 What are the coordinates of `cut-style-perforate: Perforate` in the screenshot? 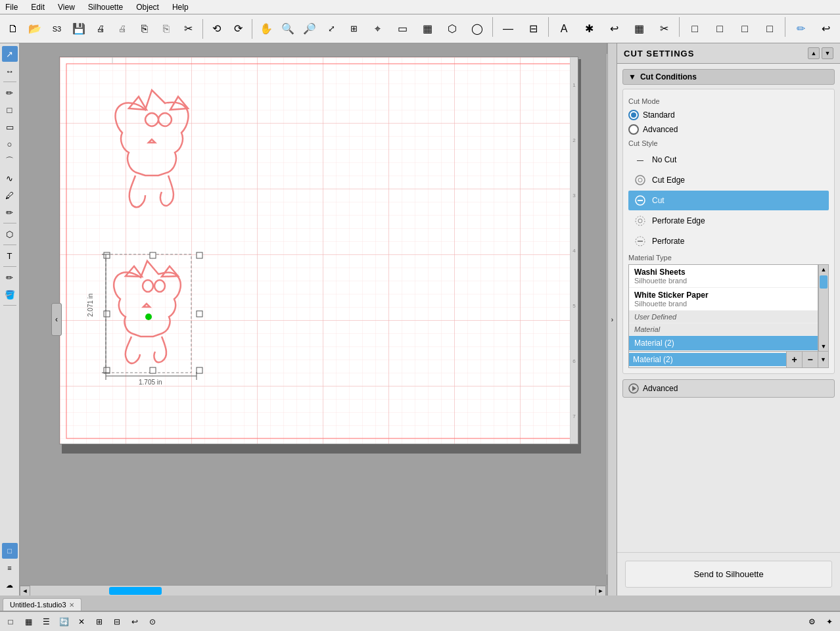 It's located at (728, 241).